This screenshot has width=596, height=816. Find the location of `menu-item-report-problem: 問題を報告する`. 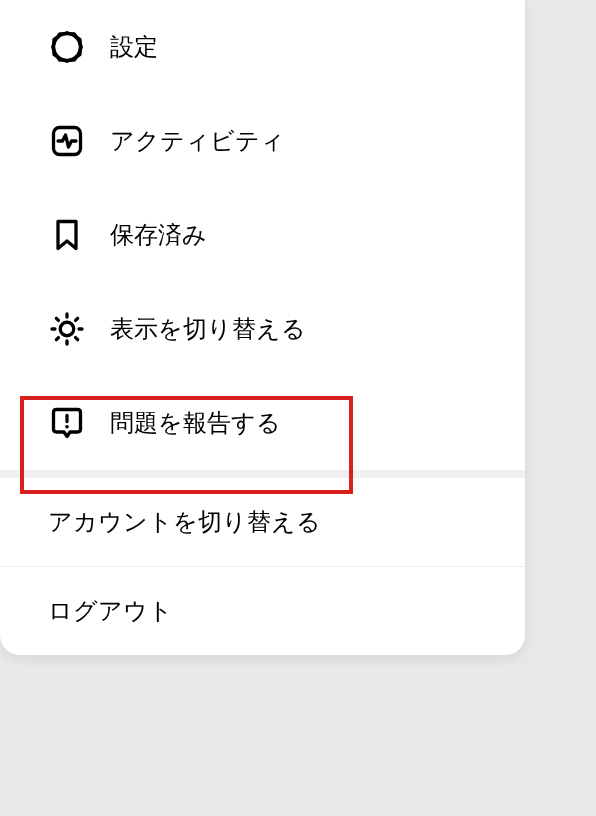

menu-item-report-problem: 問題を報告する is located at coordinates (262, 423).